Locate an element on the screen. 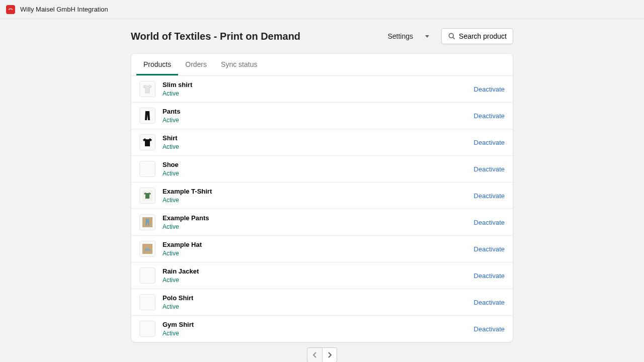 Image resolution: width=644 pixels, height=362 pixels. table-row: Polo ShirtActiveDeactivate is located at coordinates (322, 303).